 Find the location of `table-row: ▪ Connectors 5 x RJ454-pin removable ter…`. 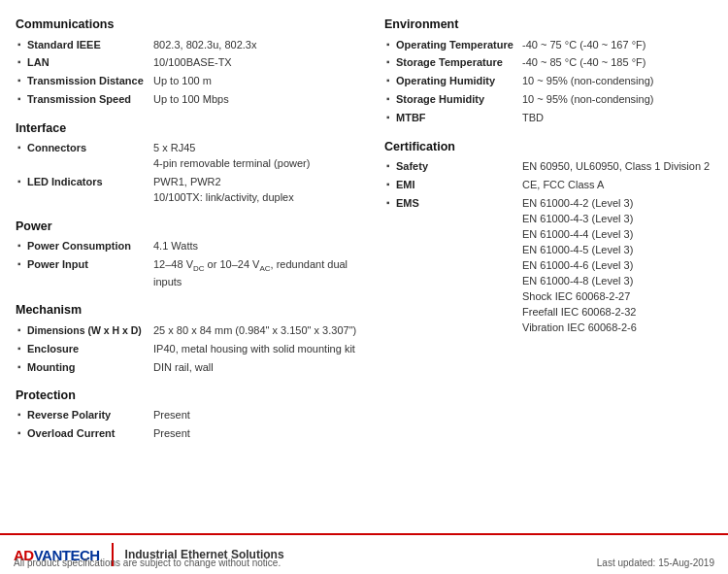

table-row: ▪ Connectors 5 x RJ454-pin removable ter… is located at coordinates (190, 157).